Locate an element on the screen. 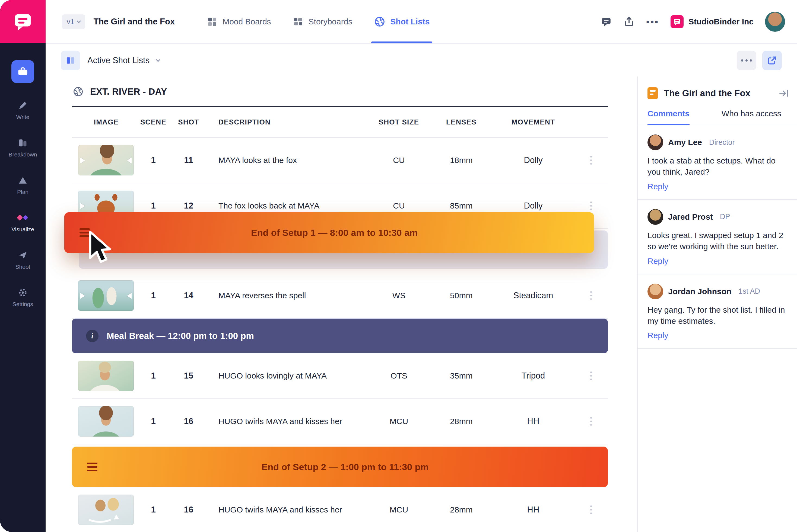 The image size is (797, 532). sidebar-item-settings: Settings is located at coordinates (23, 297).